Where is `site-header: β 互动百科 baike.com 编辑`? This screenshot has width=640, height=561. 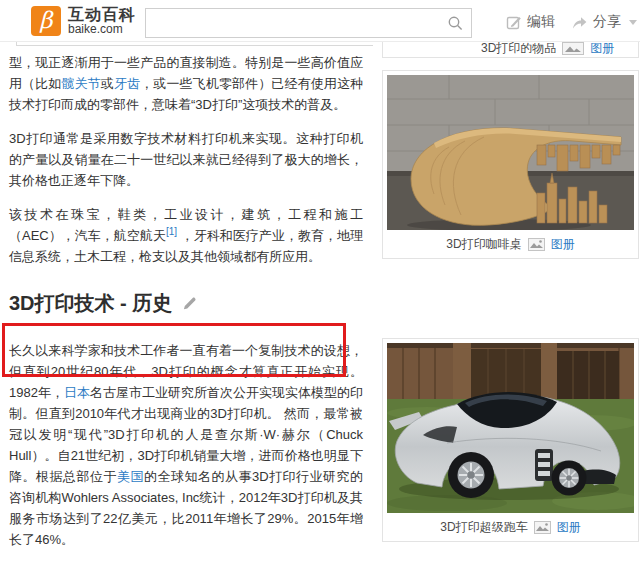 site-header: β 互动百科 baike.com 编辑 is located at coordinates (320, 21).